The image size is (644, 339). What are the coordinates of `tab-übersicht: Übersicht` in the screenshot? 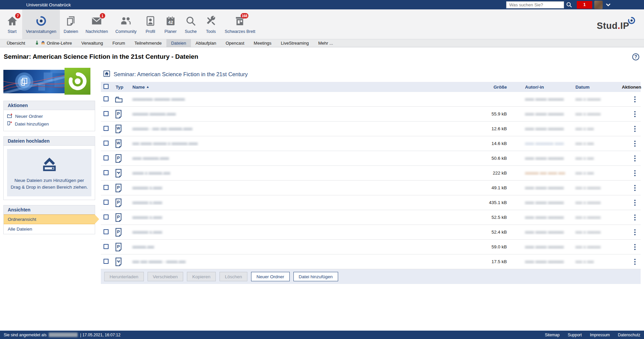 It's located at (16, 43).